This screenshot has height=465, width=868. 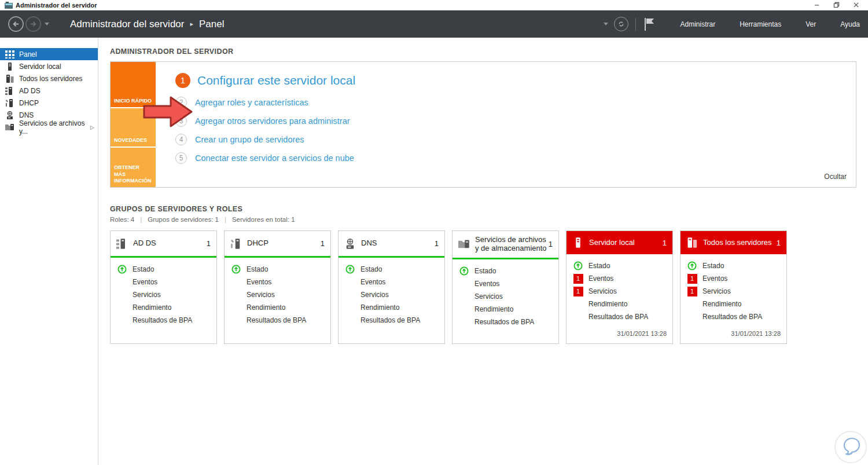 What do you see at coordinates (516, 102) in the screenshot?
I see `step-agregar-roles: 2 Agregar roles y características` at bounding box center [516, 102].